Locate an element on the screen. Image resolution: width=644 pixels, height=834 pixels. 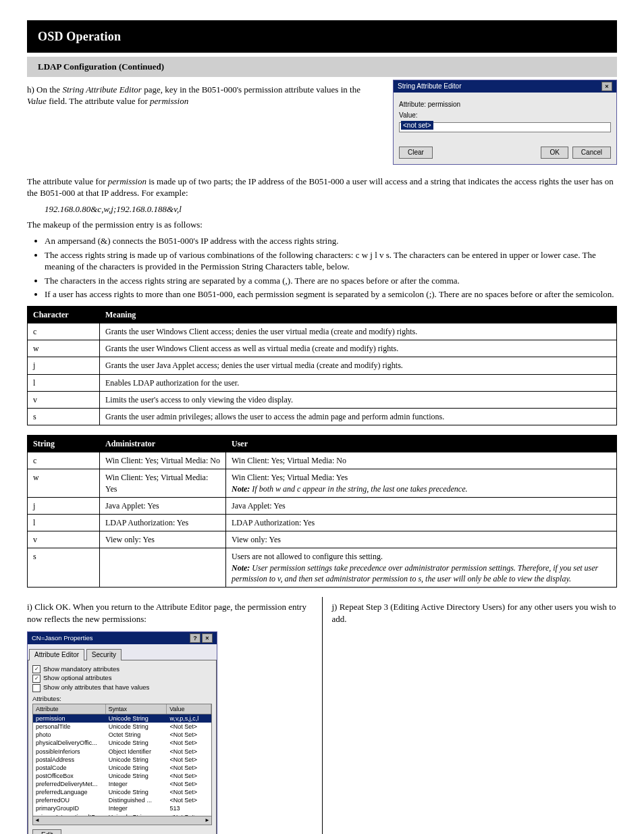
bullet-item: An ampersand (&) connects the B051-000's… is located at coordinates (331, 241).